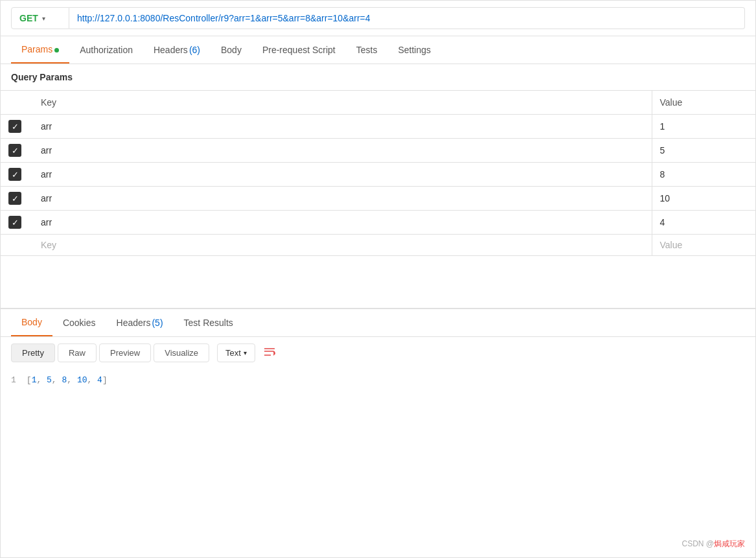 Image resolution: width=756 pixels, height=558 pixels. What do you see at coordinates (32, 323) in the screenshot?
I see `response-tab-body: Body` at bounding box center [32, 323].